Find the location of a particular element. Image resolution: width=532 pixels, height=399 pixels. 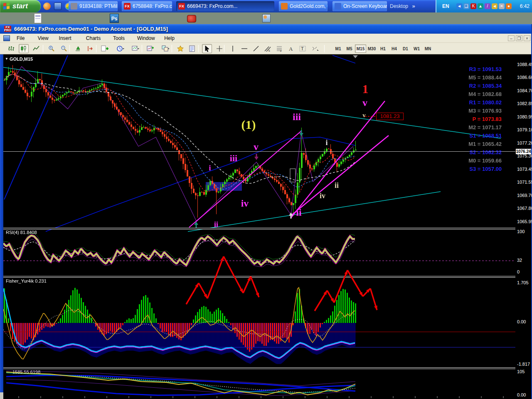

taskbar-task-0: 91834188: PTMillenni... is located at coordinates (93, 6).